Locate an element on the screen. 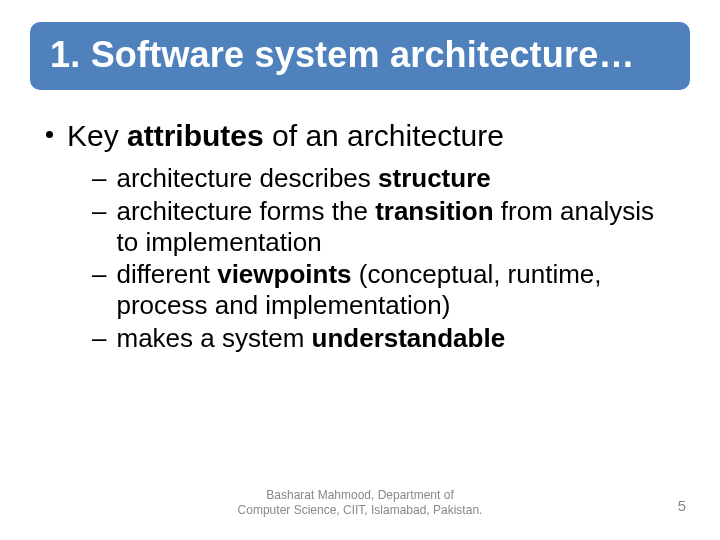 The width and height of the screenshot is (720, 540). text-fragment: Key is located at coordinates (97, 136).